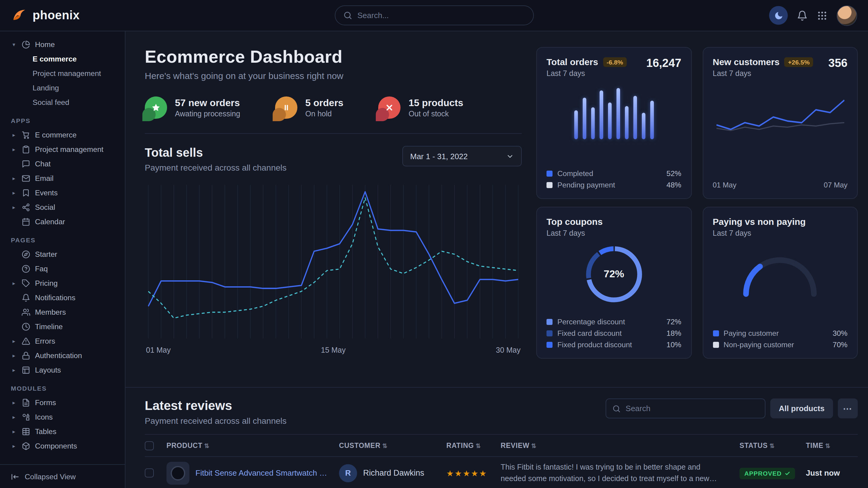 The width and height of the screenshot is (868, 488). Describe the element at coordinates (780, 118) in the screenshot. I see `new-customers-chart` at that location.